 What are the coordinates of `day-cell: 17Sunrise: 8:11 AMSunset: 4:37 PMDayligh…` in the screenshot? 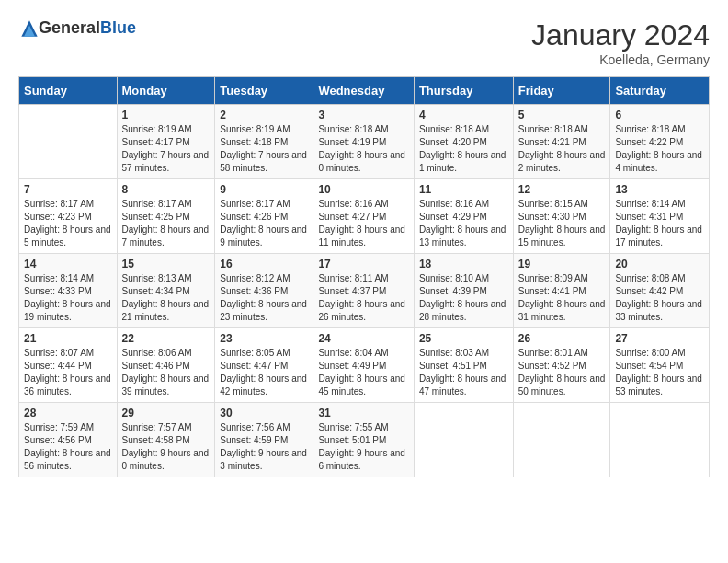 It's located at (364, 291).